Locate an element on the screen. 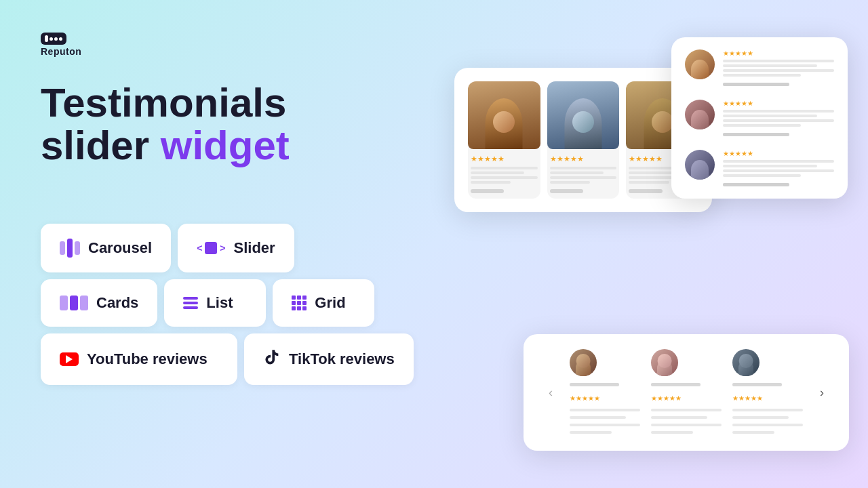  features-row-3: YouTube reviews TikTok reviews is located at coordinates (227, 359).